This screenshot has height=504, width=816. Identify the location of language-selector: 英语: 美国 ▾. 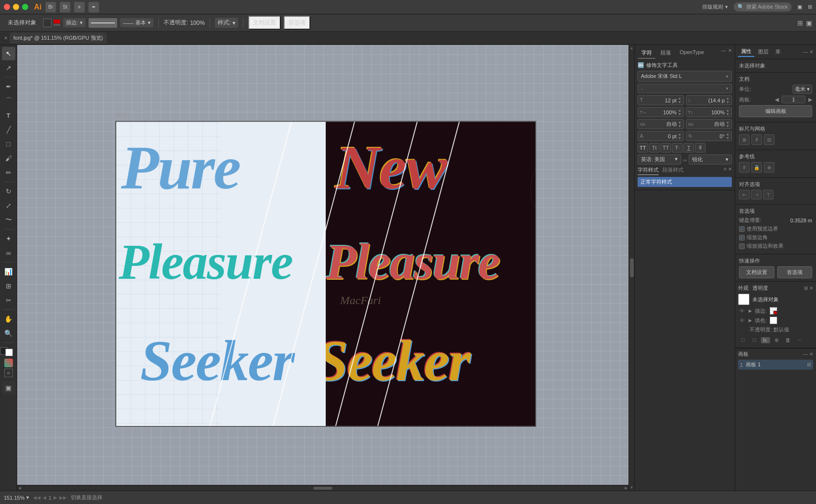
(659, 160).